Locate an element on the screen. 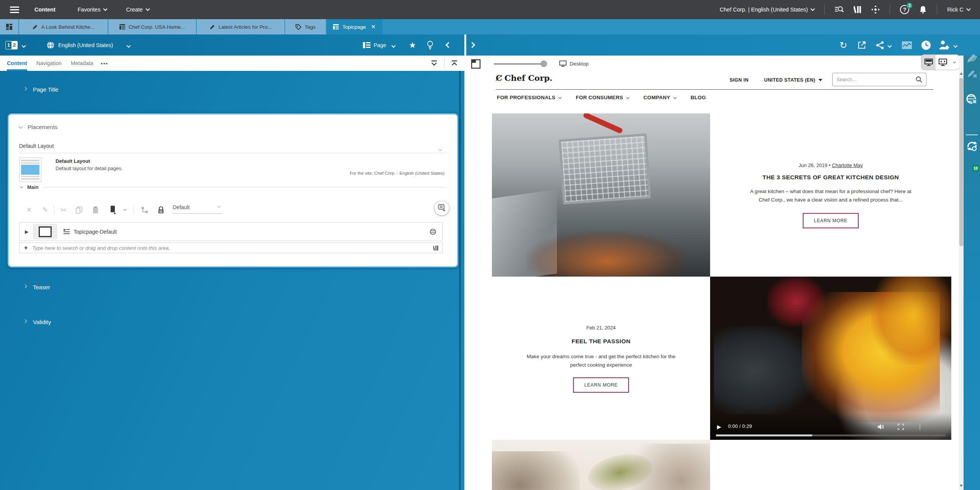 The width and height of the screenshot is (980, 490). panel-scrollbar-track is located at coordinates (460, 280).